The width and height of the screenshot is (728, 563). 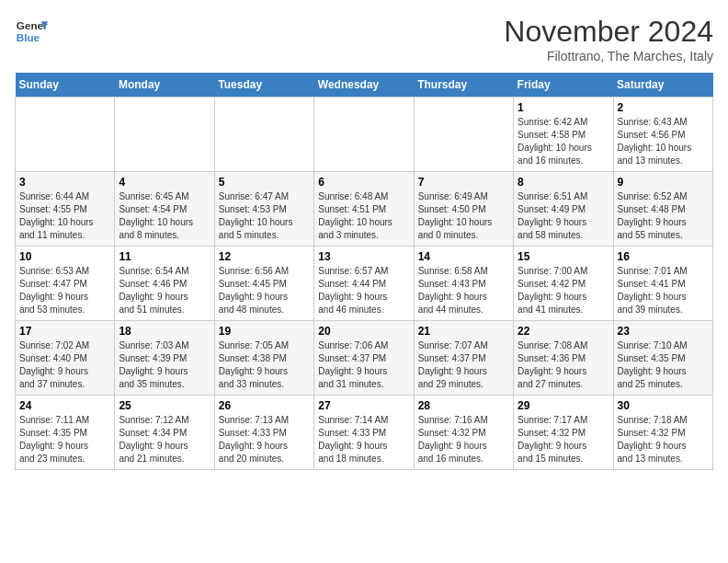 What do you see at coordinates (265, 182) in the screenshot?
I see `day-number: 5` at bounding box center [265, 182].